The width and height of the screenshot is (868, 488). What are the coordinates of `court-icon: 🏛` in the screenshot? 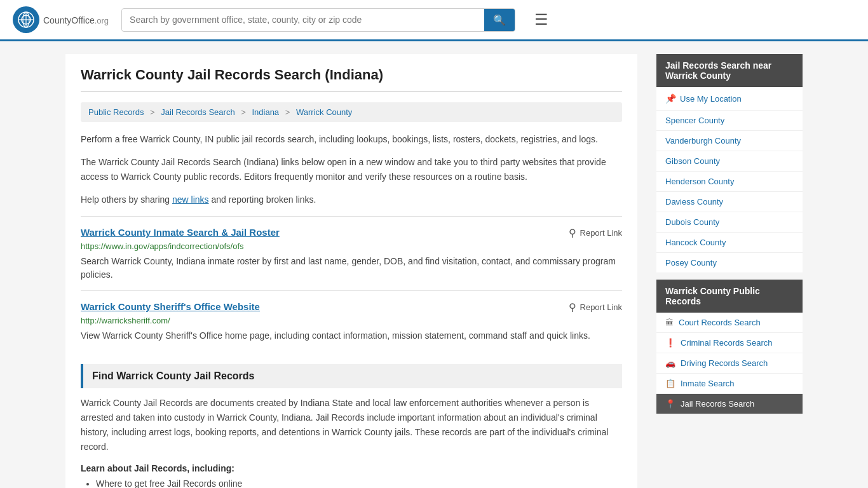 It's located at (670, 323).